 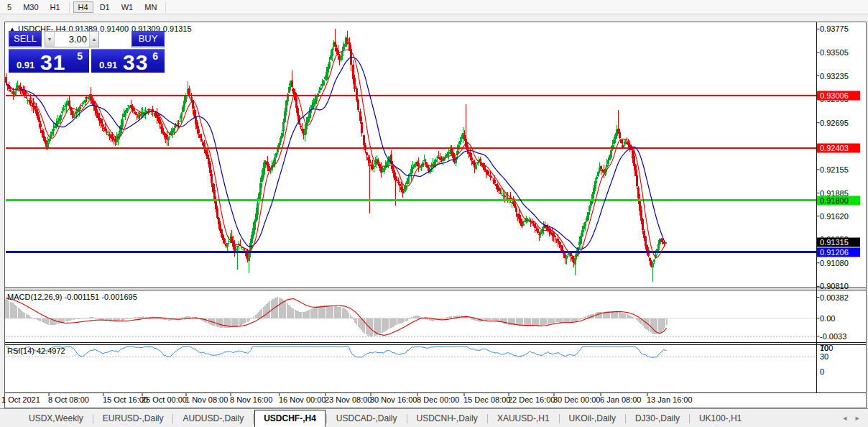 I want to click on price-axis-tick: 0.91620, so click(x=834, y=216).